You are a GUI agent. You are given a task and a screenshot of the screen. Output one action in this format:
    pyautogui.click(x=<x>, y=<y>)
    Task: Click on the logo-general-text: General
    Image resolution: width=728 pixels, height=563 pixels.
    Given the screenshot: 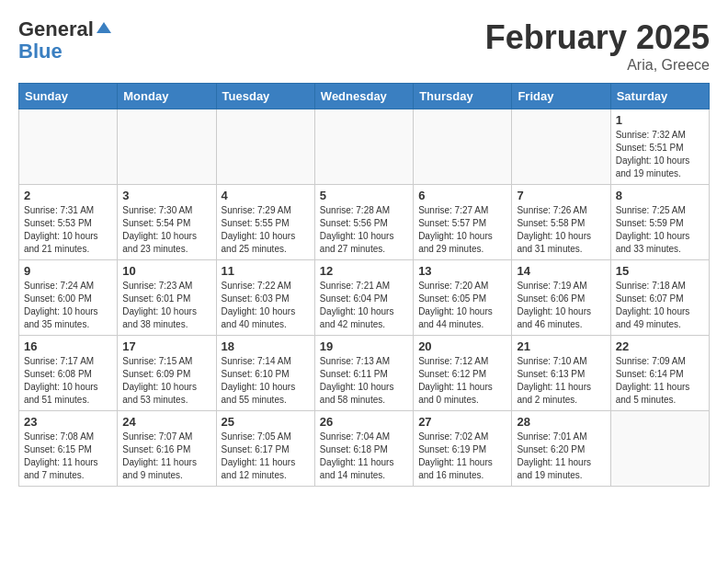 What is the action you would take?
    pyautogui.click(x=56, y=29)
    